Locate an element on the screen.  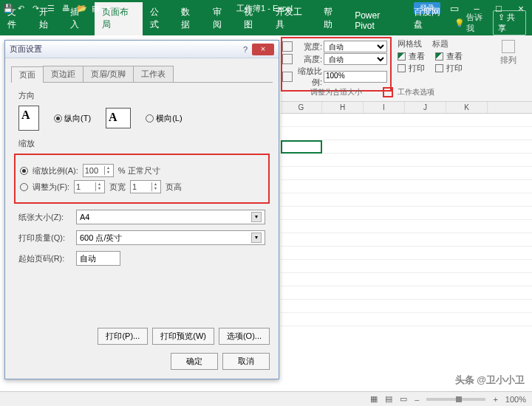
tab-formulas: 公式 is located at coordinates (158, 19).